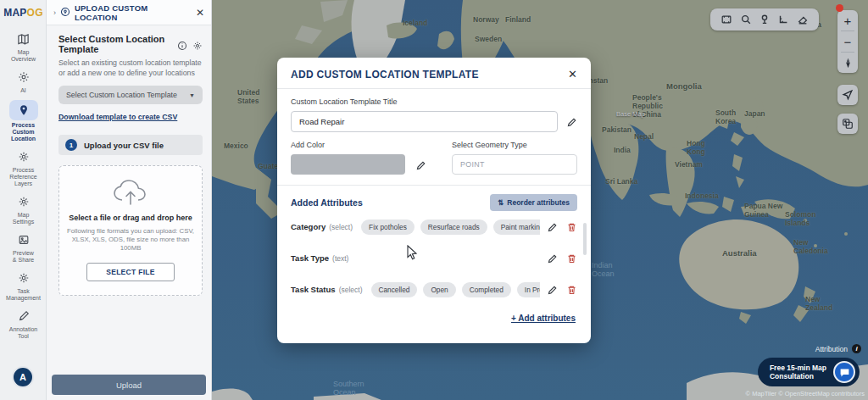  I want to click on attribute-name: Task Status, so click(314, 290).